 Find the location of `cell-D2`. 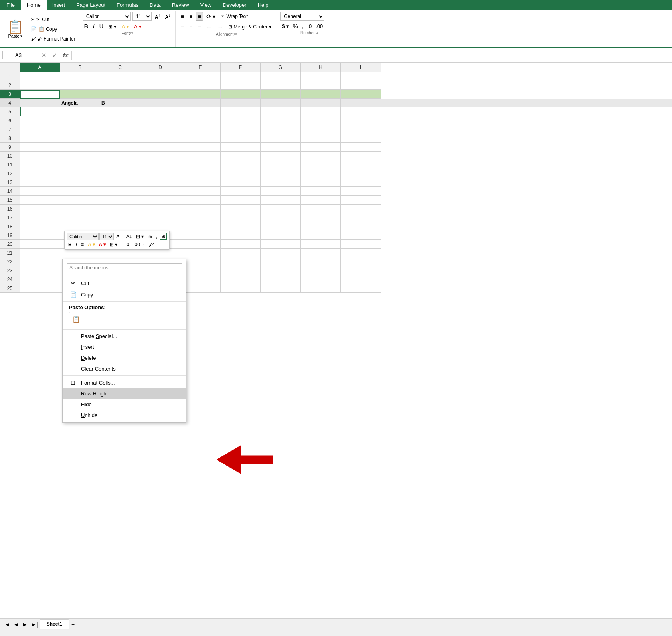

cell-D2 is located at coordinates (160, 85).